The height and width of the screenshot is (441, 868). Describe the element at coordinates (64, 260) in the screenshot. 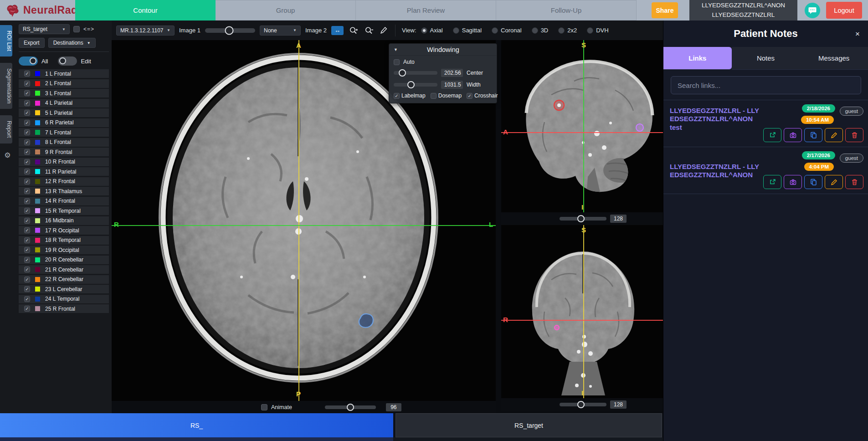

I see `roi-list-item: 20 R Cerebellar` at that location.